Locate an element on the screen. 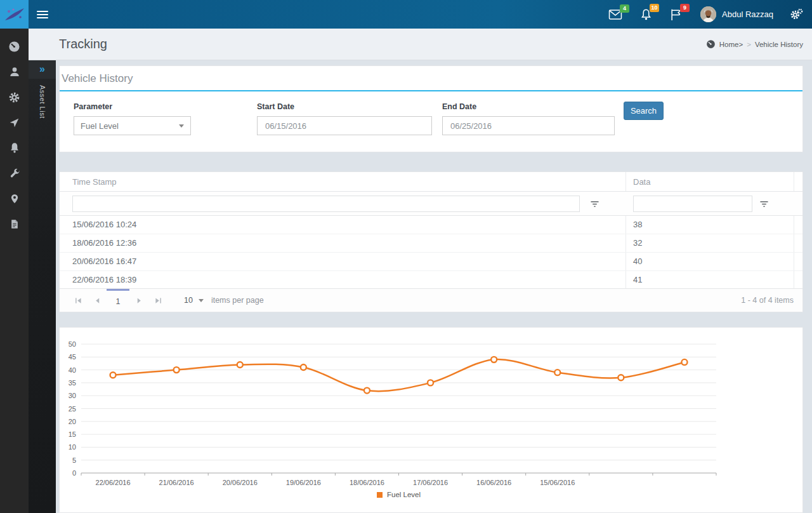 The width and height of the screenshot is (812, 513). pager-first-button is located at coordinates (78, 300).